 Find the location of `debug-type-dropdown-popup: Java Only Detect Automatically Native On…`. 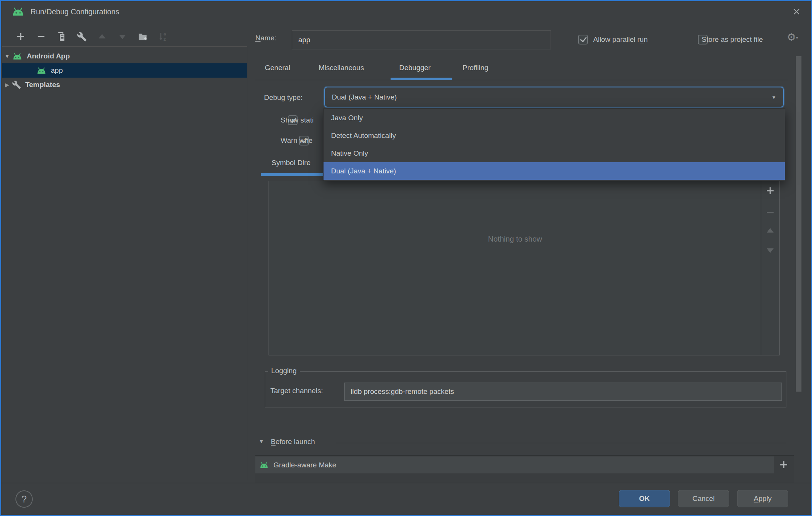

debug-type-dropdown-popup: Java Only Detect Automatically Native On… is located at coordinates (554, 145).